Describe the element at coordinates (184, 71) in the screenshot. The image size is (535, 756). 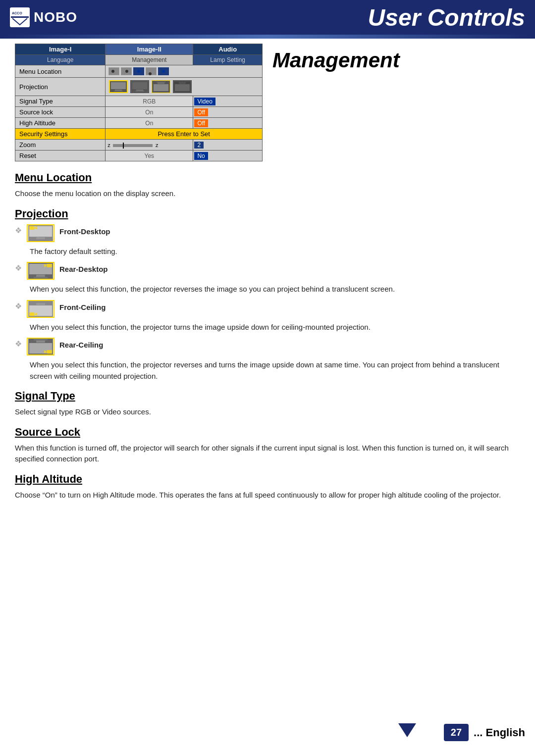
I see `menu-location-icons` at that location.